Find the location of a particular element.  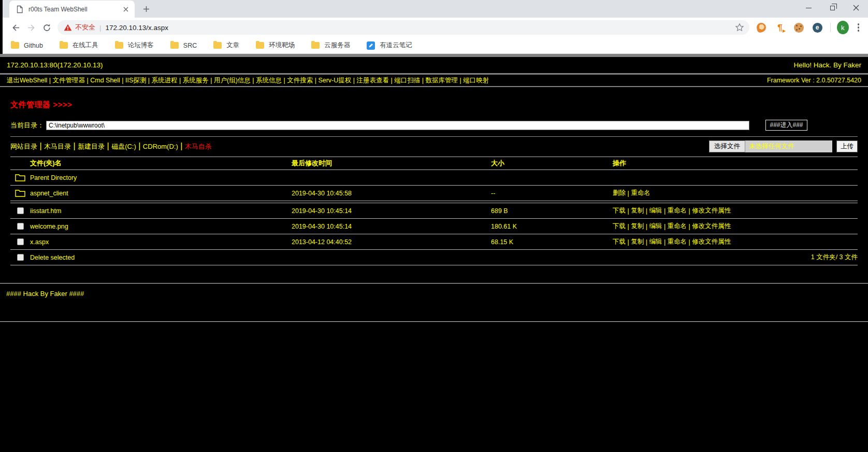

current-directory-input is located at coordinates (398, 125).